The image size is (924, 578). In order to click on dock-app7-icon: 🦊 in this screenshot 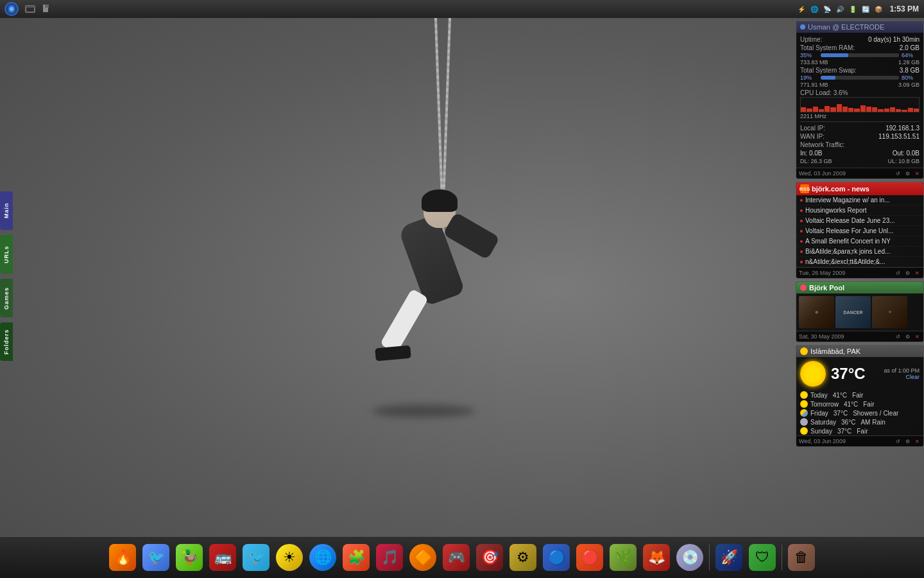, I will do `click(656, 557)`.